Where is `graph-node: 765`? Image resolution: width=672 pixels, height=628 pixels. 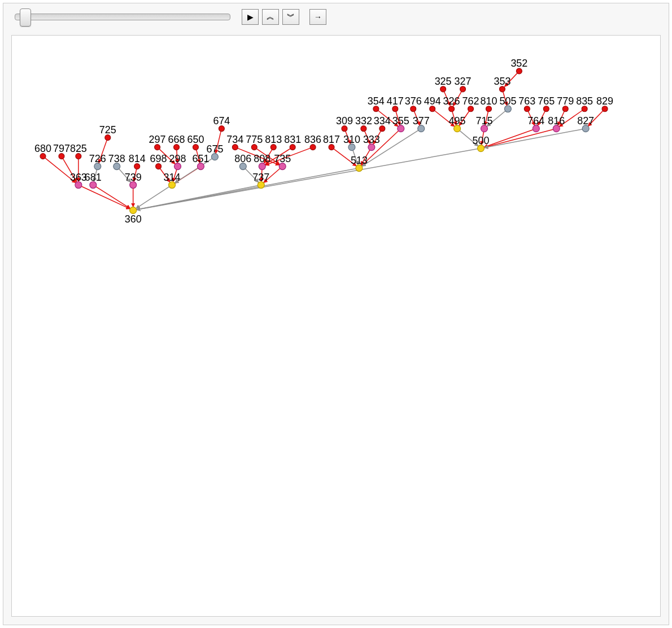 graph-node: 765 is located at coordinates (546, 104).